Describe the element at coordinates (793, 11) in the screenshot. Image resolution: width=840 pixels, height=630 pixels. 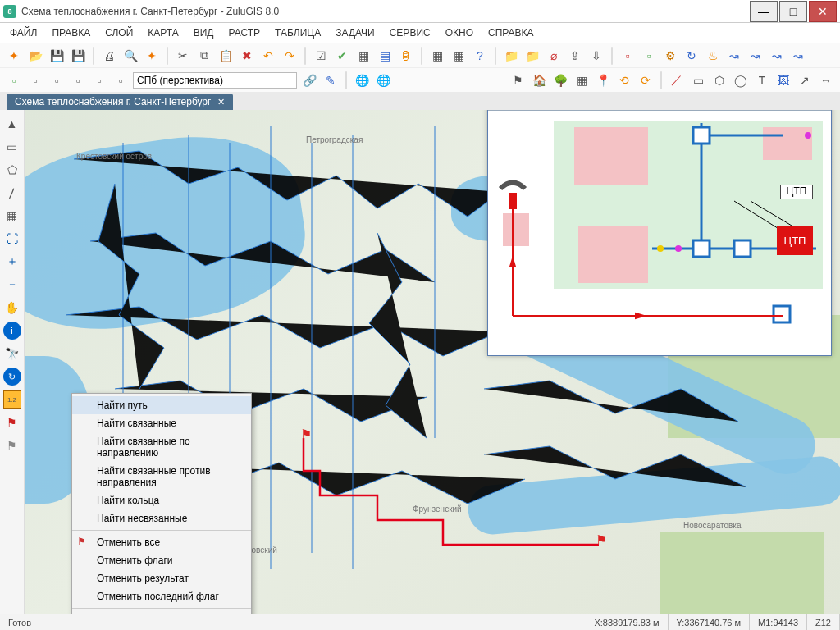
I see `window-maximize-button: □` at that location.